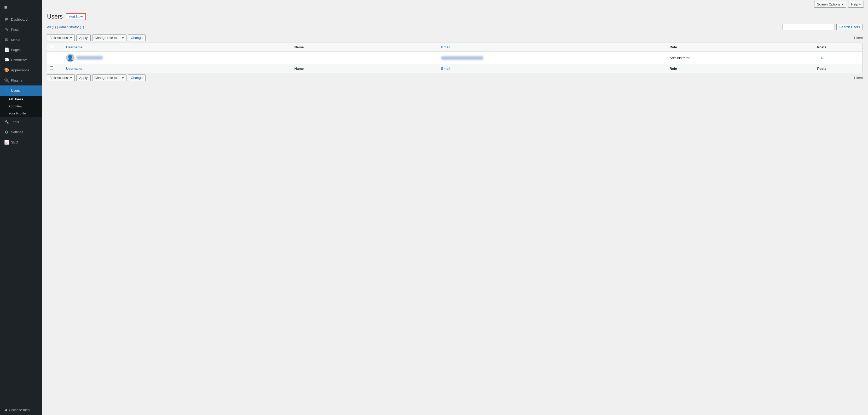 This screenshot has width=868, height=415. What do you see at coordinates (6, 60) in the screenshot?
I see `comments-icon: 💬` at bounding box center [6, 60].